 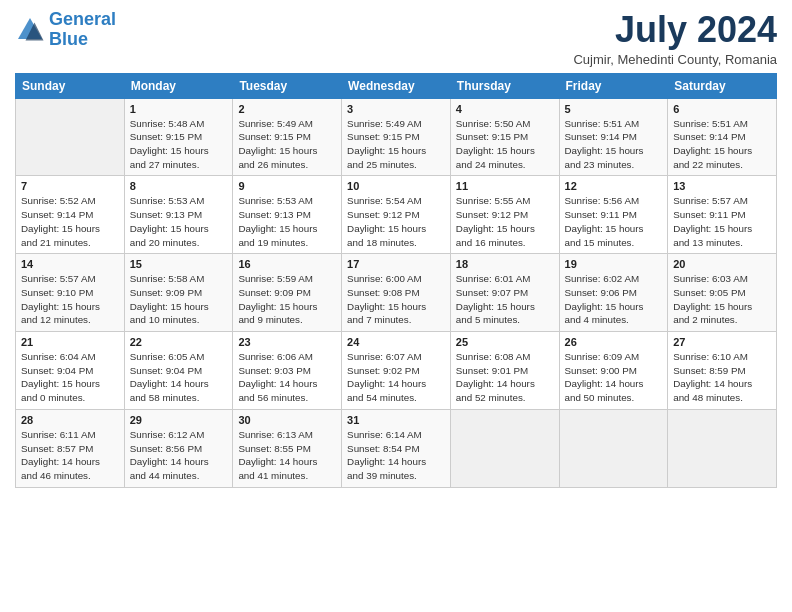 I want to click on day-info: Sunrise: 5:57 AMSunset: 9:10 PMDaylight:…, so click(x=70, y=300).